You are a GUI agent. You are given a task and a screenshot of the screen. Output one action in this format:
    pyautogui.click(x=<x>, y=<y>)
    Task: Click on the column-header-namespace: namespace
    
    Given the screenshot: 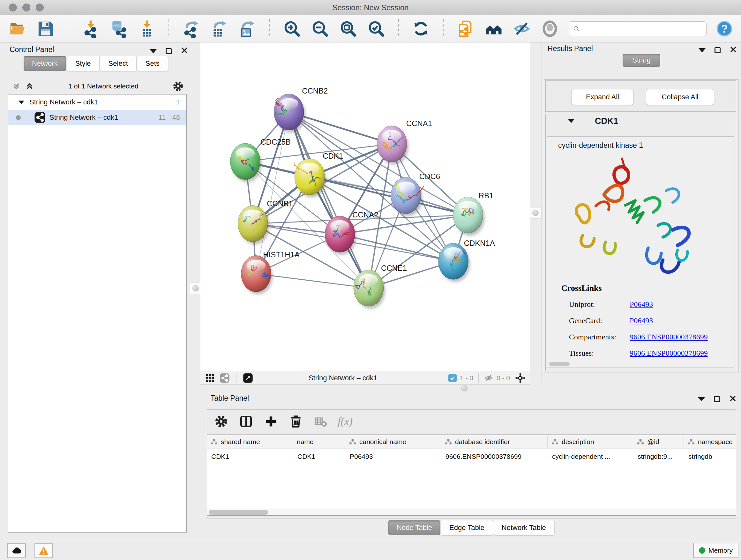 What is the action you would take?
    pyautogui.click(x=710, y=442)
    